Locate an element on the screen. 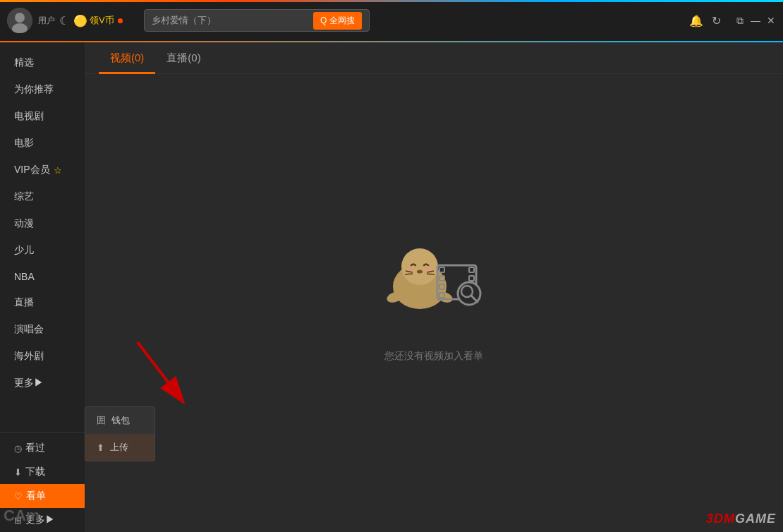 Image resolution: width=783 pixels, height=532 pixels. bottom-cam-text: CAm is located at coordinates (21, 516).